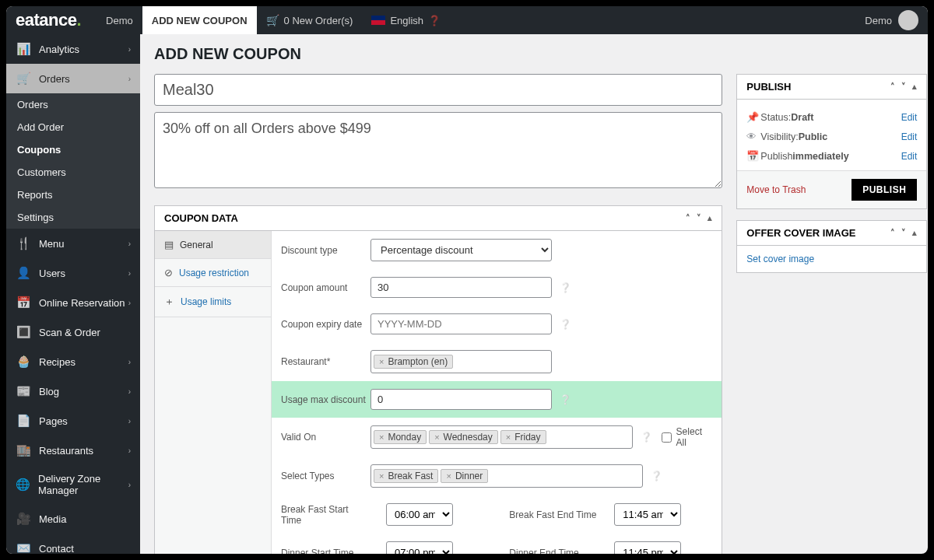  What do you see at coordinates (909, 156) in the screenshot?
I see `edit-time: Edit` at bounding box center [909, 156].